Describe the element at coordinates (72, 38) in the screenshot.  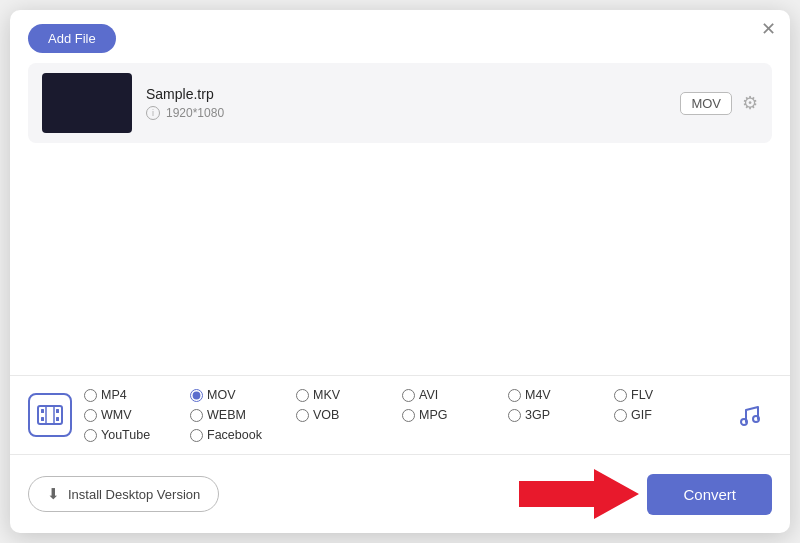
I see `add-file-button: Add File` at that location.